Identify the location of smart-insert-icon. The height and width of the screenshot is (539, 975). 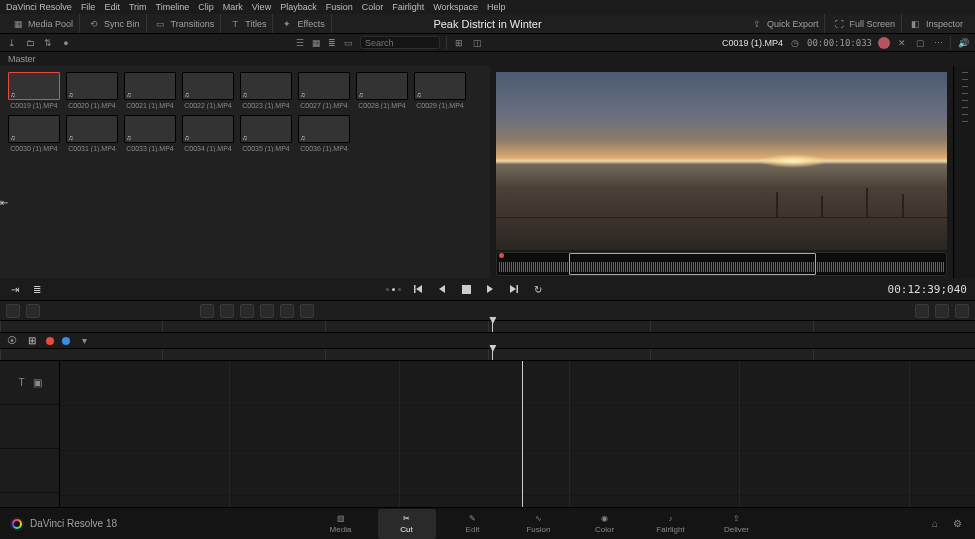
(13, 311).